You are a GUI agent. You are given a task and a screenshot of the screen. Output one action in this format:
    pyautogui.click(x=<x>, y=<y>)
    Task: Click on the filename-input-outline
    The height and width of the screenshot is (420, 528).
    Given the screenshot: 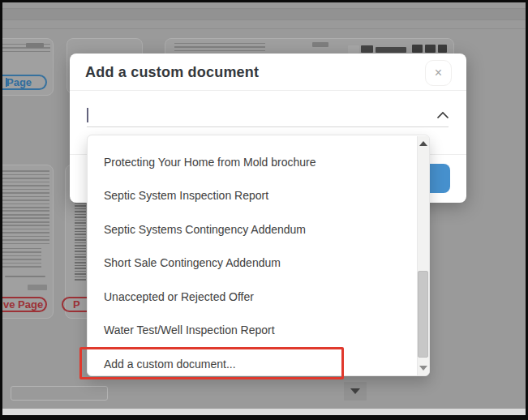 What is the action you would take?
    pyautogui.click(x=59, y=393)
    